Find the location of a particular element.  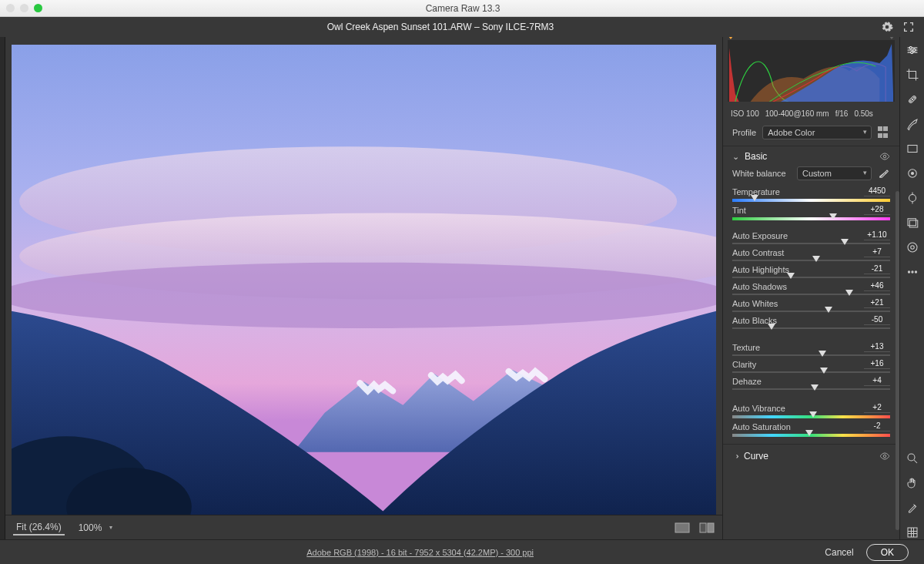

clarity-value: +16 is located at coordinates (877, 364).